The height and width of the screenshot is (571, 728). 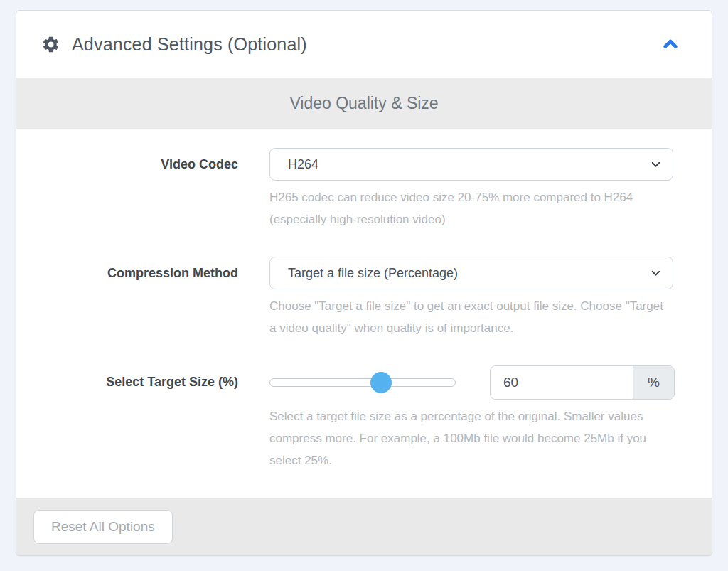 What do you see at coordinates (670, 44) in the screenshot?
I see `collapse-button` at bounding box center [670, 44].